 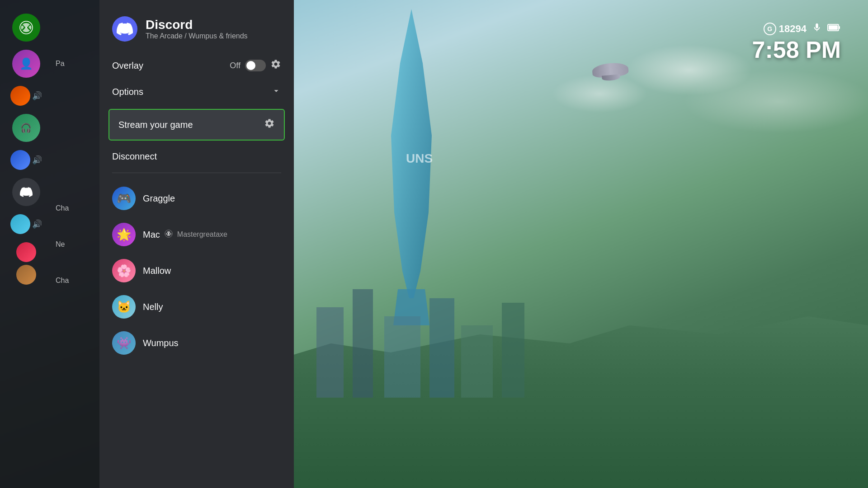 What do you see at coordinates (197, 198) in the screenshot?
I see `friend-item-graggle: Graggle` at bounding box center [197, 198].